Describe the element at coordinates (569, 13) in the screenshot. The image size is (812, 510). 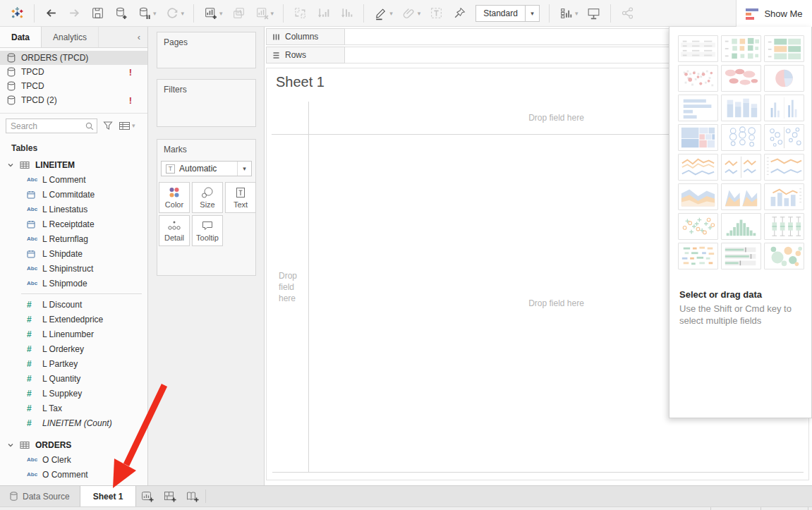
I see `show-hide-cards-button: ▾` at that location.